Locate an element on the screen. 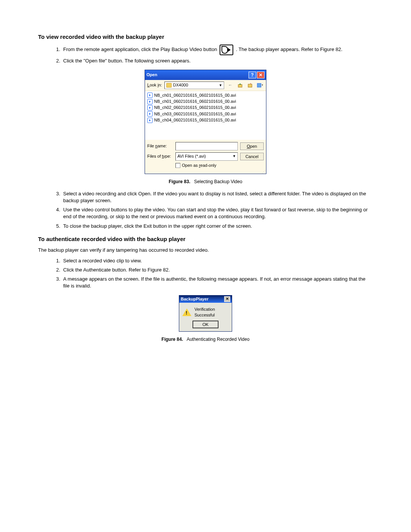 The height and width of the screenshot is (532, 411). figure-83-desc: Selecting Backup Video is located at coordinates (218, 182).